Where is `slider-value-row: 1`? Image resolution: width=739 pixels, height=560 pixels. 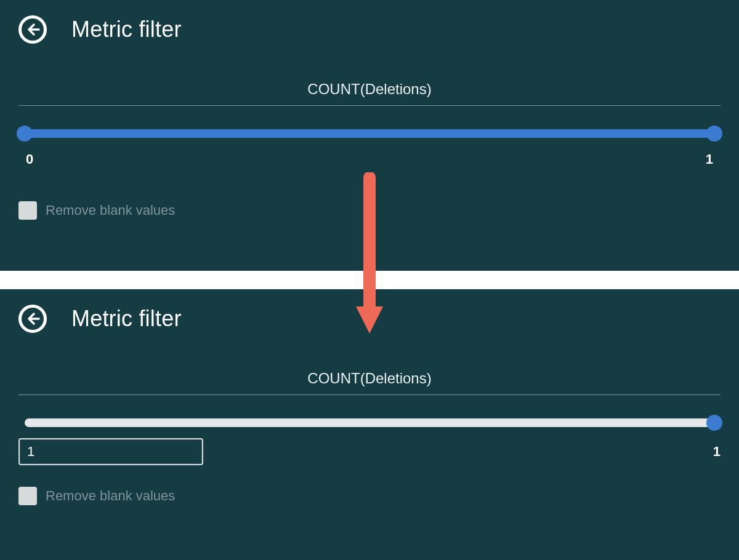 slider-value-row: 1 is located at coordinates (370, 452).